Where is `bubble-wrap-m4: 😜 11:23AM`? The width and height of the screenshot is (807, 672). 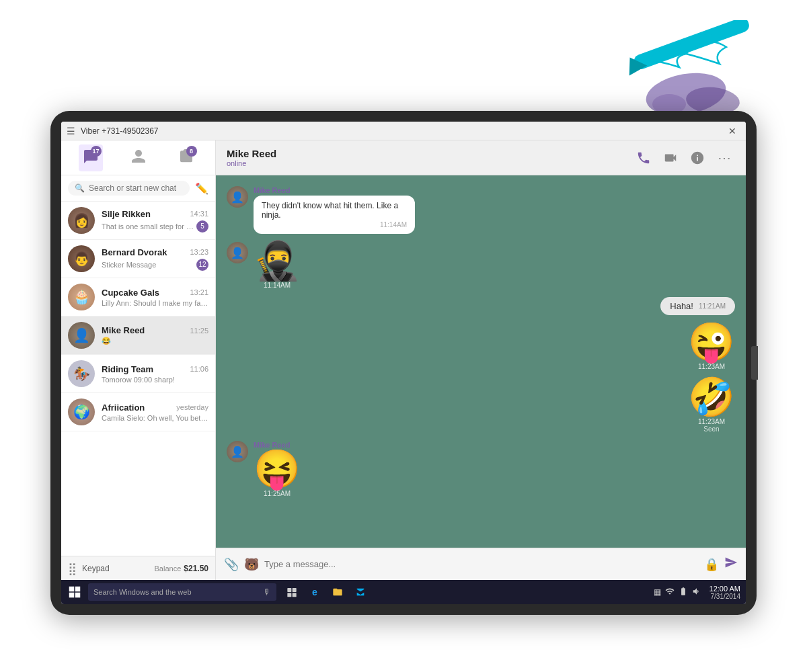
bubble-wrap-m4: 😜 11:23AM is located at coordinates (712, 347).